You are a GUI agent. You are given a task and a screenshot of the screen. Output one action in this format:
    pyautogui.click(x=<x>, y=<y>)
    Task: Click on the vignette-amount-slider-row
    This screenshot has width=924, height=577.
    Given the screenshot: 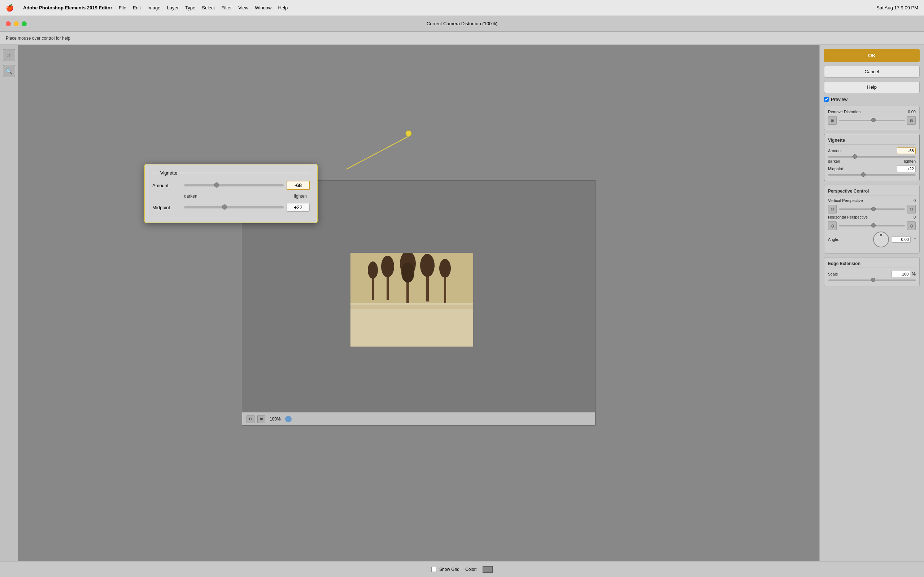 What is the action you would take?
    pyautogui.click(x=872, y=157)
    